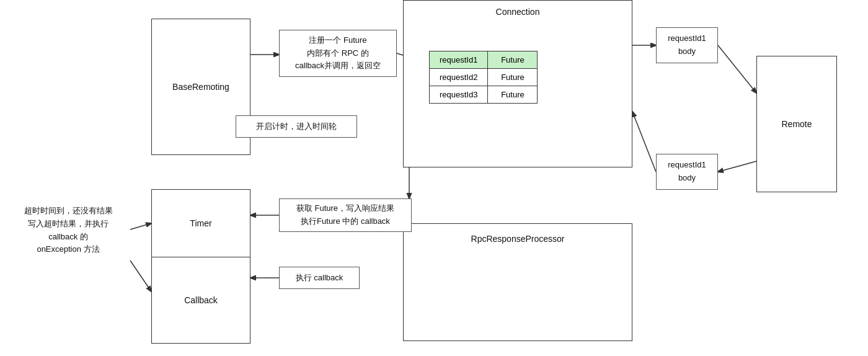 The height and width of the screenshot is (356, 868). What do you see at coordinates (201, 300) in the screenshot?
I see `callback-label: Callback` at bounding box center [201, 300].